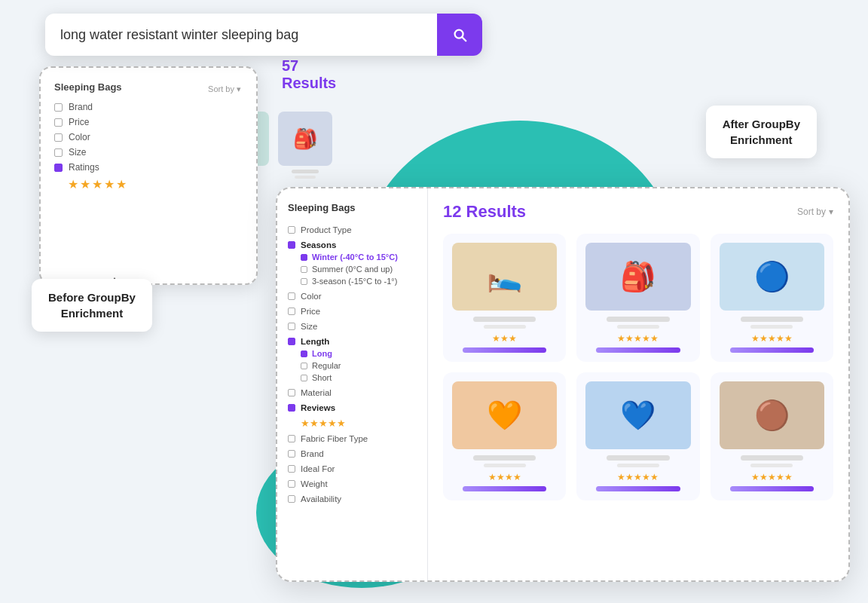 The image size is (868, 603). Describe the element at coordinates (353, 439) in the screenshot. I see `sidebar-filter-fabric: Fabric Fiber Type` at that location.